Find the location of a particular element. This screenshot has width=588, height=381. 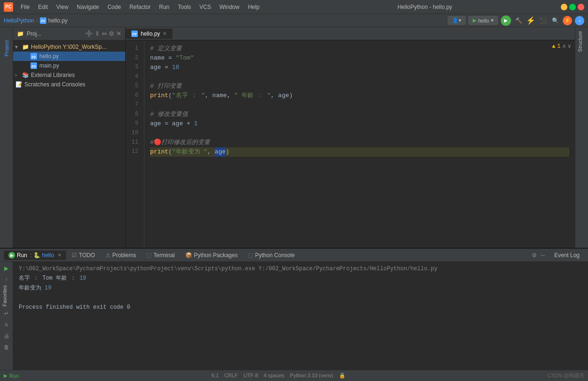

menu-file: File is located at coordinates (25, 7).